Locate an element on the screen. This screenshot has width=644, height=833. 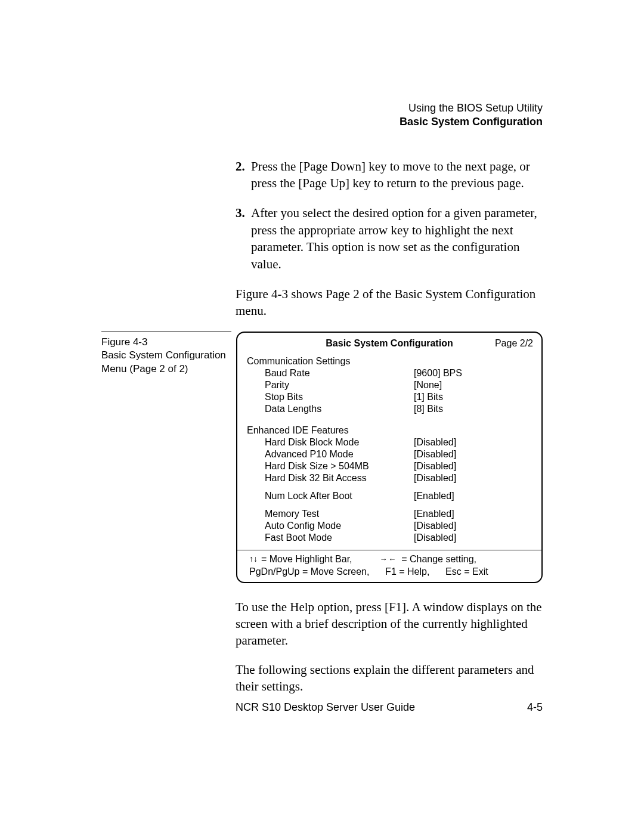
param-label: Data Lengths is located at coordinates (330, 409).